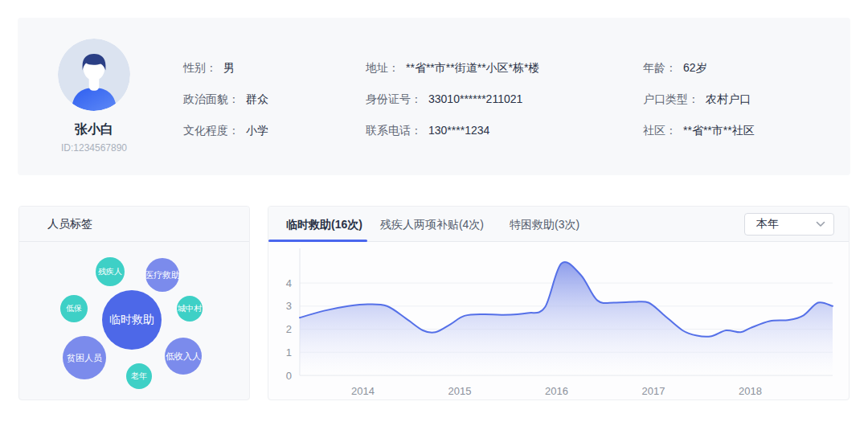 This screenshot has height=422, width=868. Describe the element at coordinates (728, 99) in the screenshot. I see `field-value: 农村户口` at that location.